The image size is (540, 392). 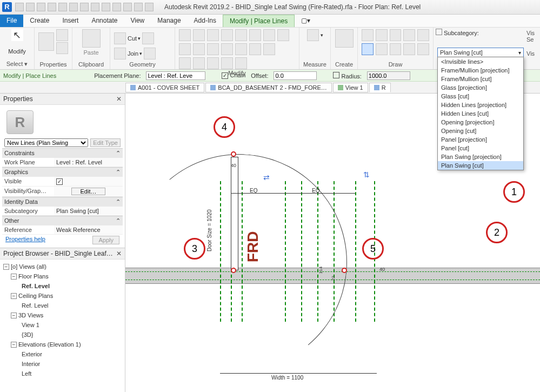 I want to click on frd-label: FRD, so click(x=253, y=247).